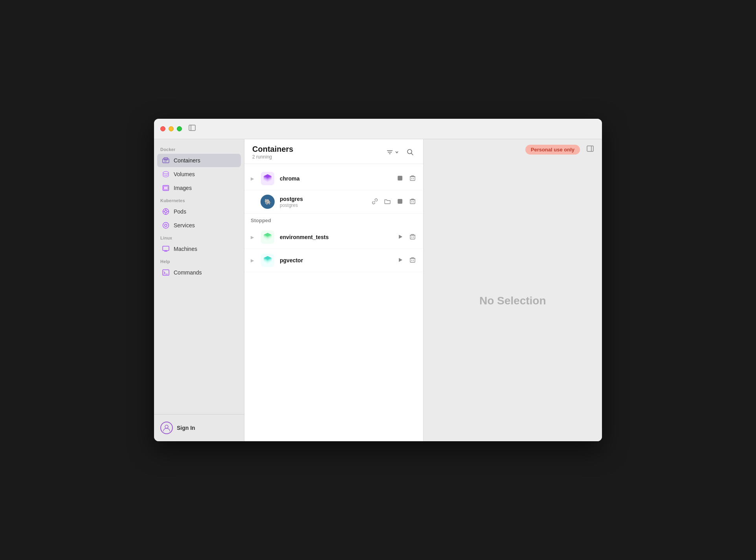 Image resolution: width=756 pixels, height=560 pixels. Describe the element at coordinates (199, 225) in the screenshot. I see `sidebar-item-services: Services` at that location.